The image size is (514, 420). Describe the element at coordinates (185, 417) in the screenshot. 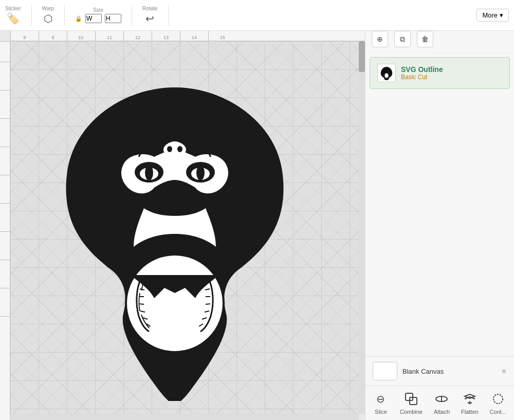

I see `scrollbar-horizontal` at that location.